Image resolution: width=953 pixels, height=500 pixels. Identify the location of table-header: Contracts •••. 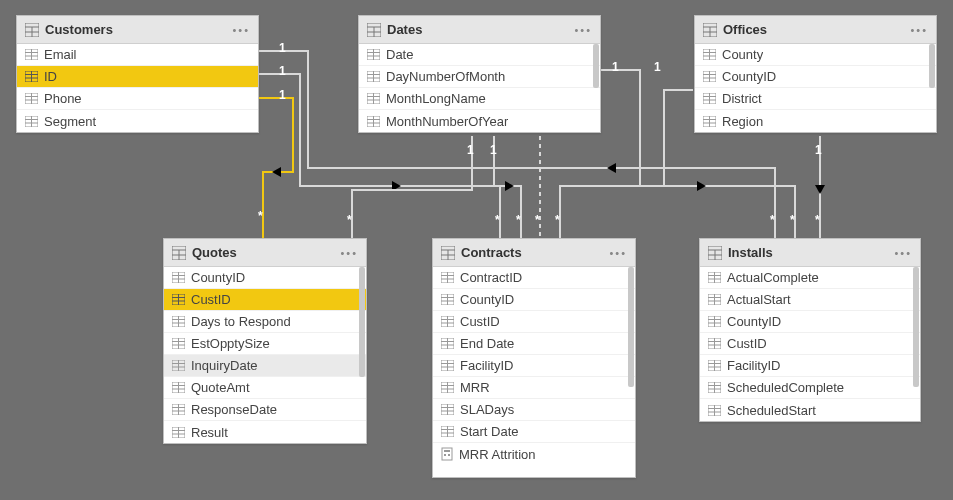
(534, 253).